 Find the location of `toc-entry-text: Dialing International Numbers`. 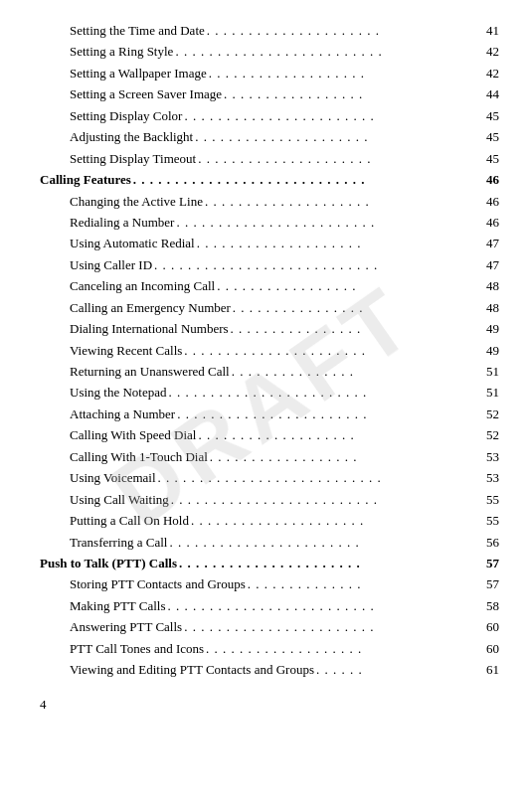

toc-entry-text: Dialing International Numbers is located at coordinates (149, 328).